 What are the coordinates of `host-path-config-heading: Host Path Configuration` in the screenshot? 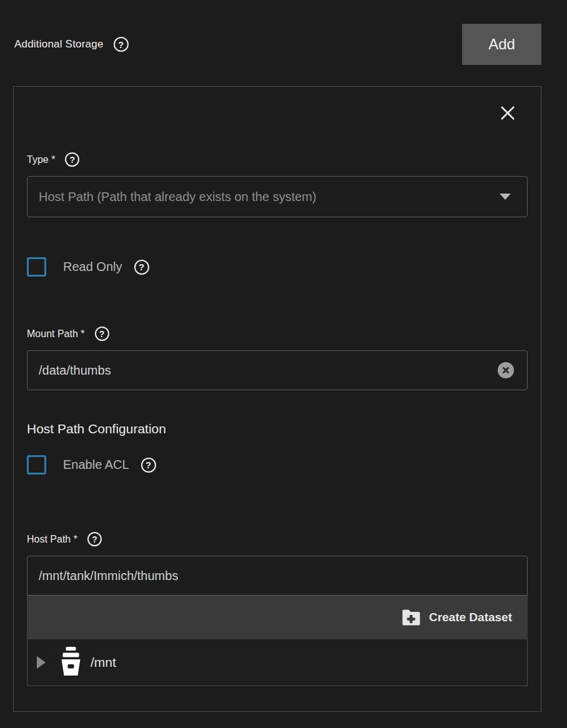 It's located at (277, 429).